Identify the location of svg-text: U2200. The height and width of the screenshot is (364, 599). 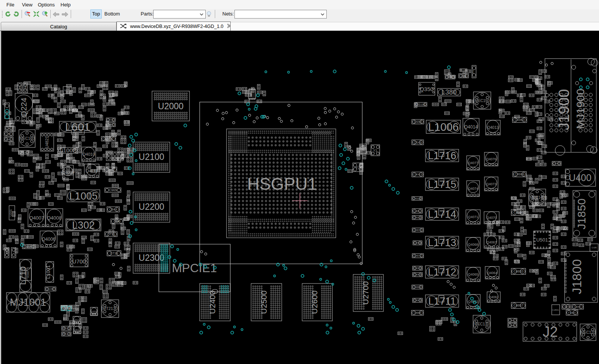
(152, 207).